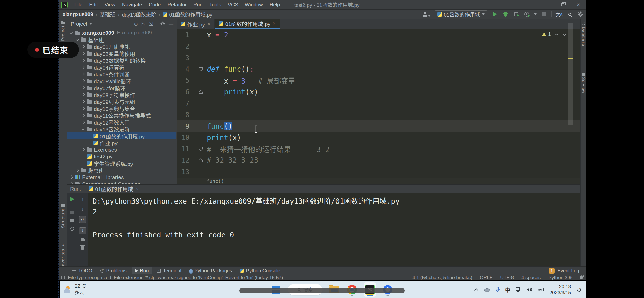 The image size is (644, 298). Describe the element at coordinates (122, 33) in the screenshot. I see `tree-item: xiangxue009E:\xiangxue009` at that location.